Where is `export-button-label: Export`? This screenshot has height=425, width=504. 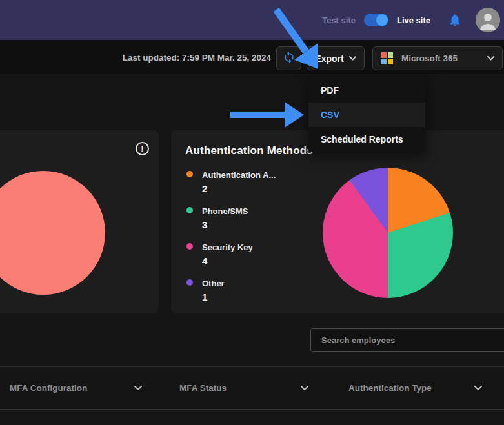
export-button-label: Export is located at coordinates (329, 59).